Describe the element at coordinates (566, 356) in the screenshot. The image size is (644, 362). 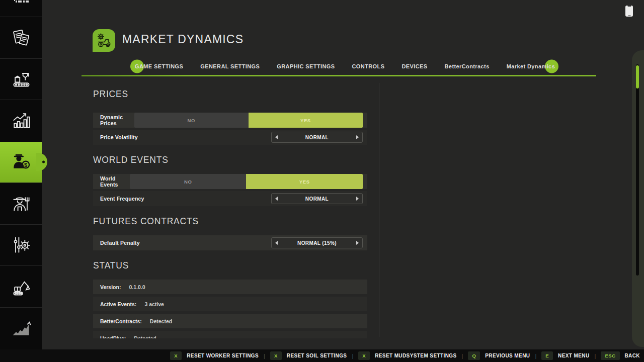
I see `hotkey-next-menu: E NEXT MENU` at that location.